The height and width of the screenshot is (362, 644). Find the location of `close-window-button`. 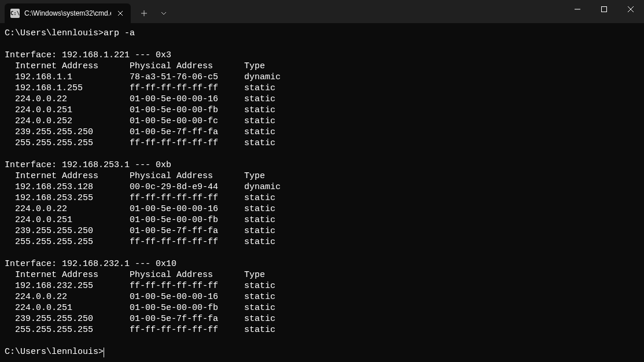

close-window-button is located at coordinates (631, 9).